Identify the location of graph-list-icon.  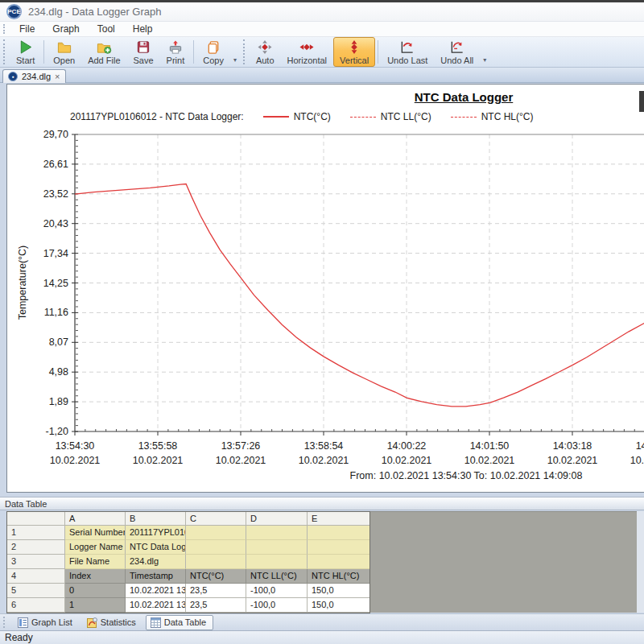
(23, 623).